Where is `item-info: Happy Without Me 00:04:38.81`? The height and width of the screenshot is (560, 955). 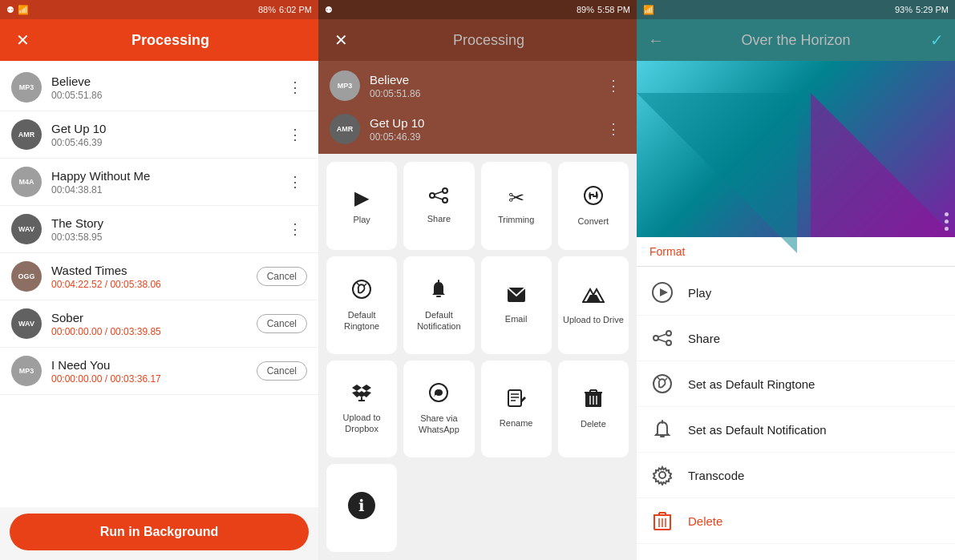
item-info: Happy Without Me 00:04:38.81 is located at coordinates (167, 183).